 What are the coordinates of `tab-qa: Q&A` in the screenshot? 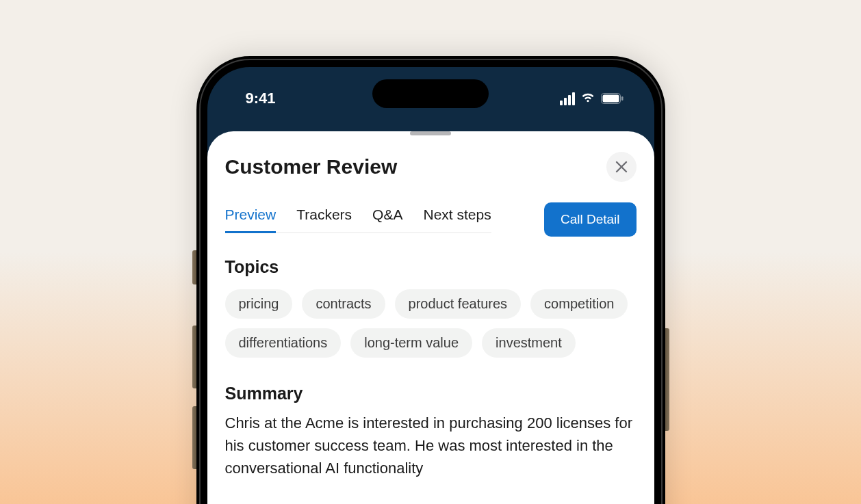 It's located at (387, 220).